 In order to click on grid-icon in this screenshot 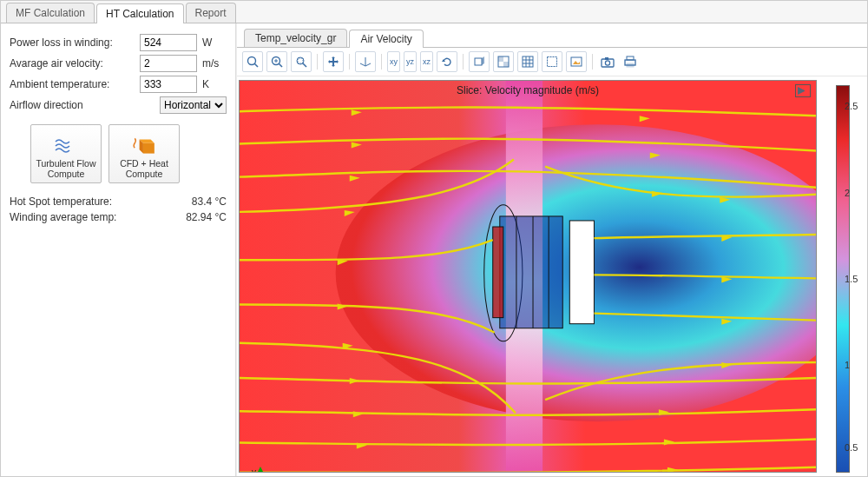, I will do `click(528, 62)`.